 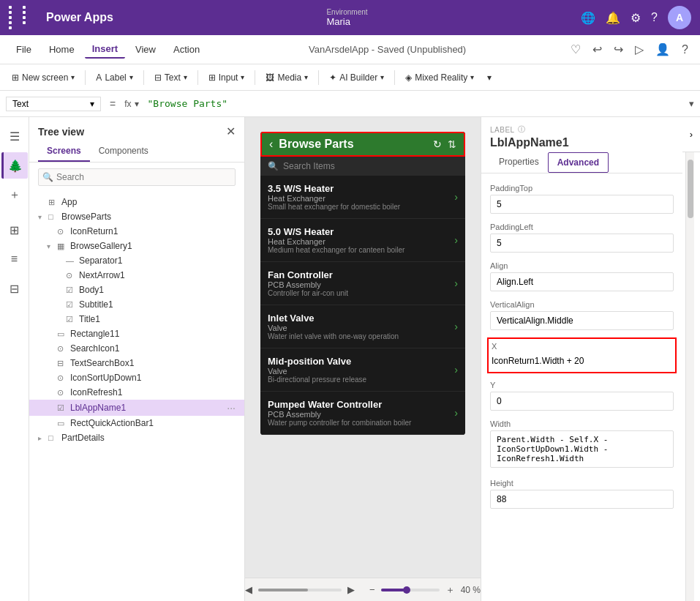 What do you see at coordinates (363, 198) in the screenshot?
I see `list-item: 3.5 W/S Heater Heat Exchanger Small heat…` at bounding box center [363, 198].